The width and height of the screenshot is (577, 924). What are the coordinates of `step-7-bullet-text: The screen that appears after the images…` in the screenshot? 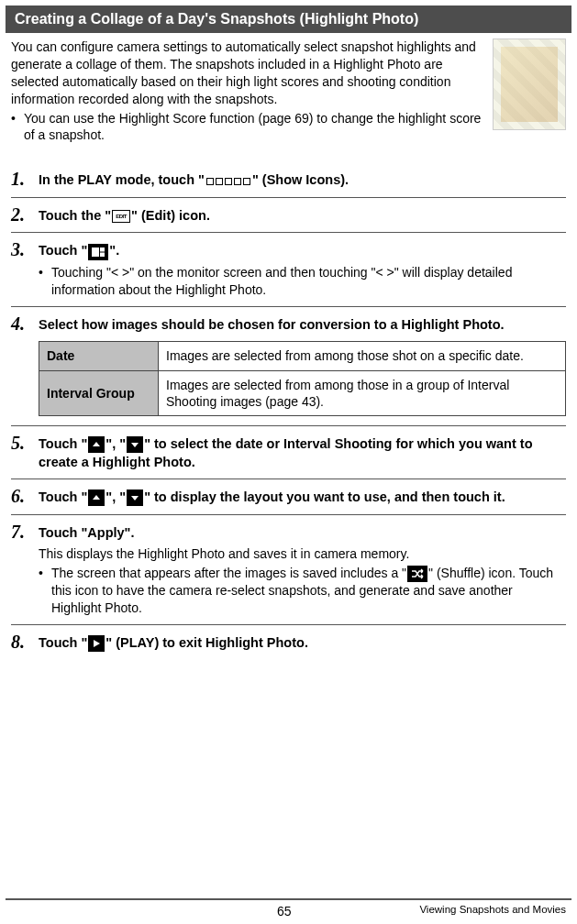 It's located at (308, 590).